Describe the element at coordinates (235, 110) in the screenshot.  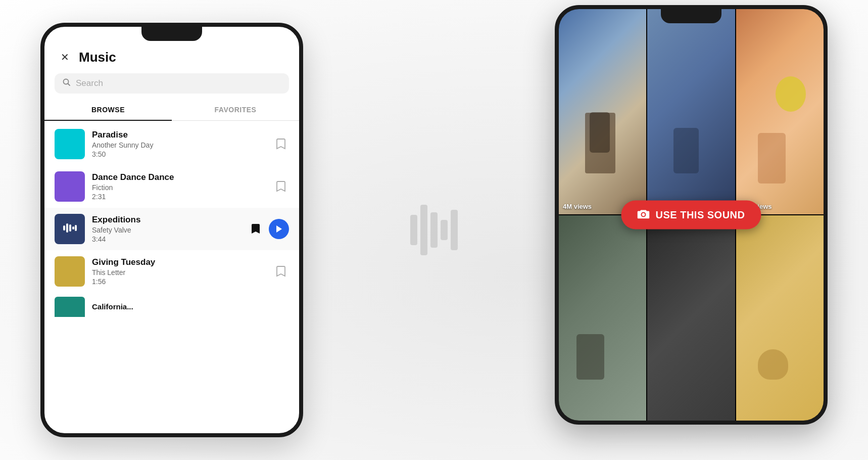
I see `tab-favorites: FAVORITES` at that location.